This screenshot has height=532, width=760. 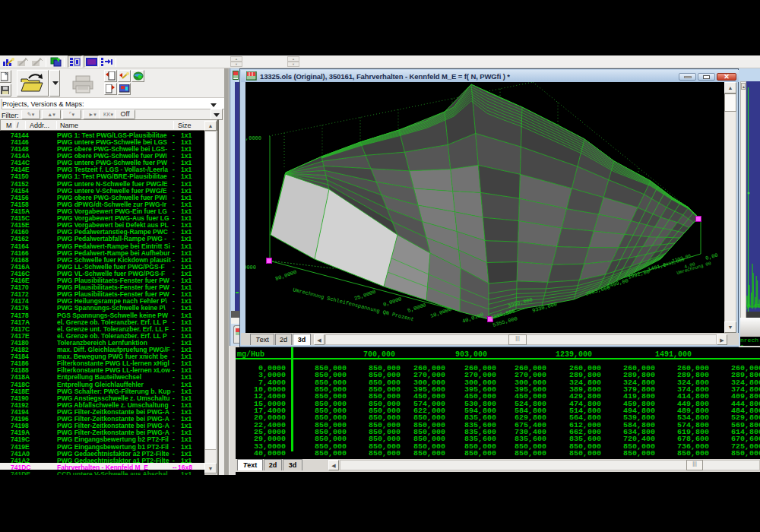 I want to click on svg-text: 0,0000, so click(x=392, y=302).